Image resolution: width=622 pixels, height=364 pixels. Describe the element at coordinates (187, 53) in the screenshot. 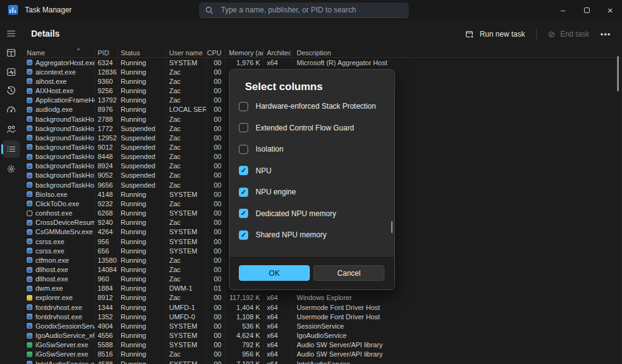

I see `column-header-user-name: User name` at that location.